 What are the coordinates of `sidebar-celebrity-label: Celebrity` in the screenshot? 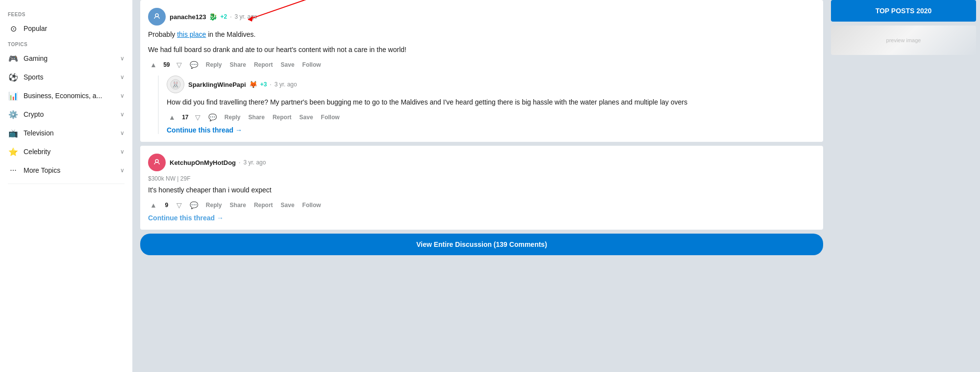 It's located at (72, 152).